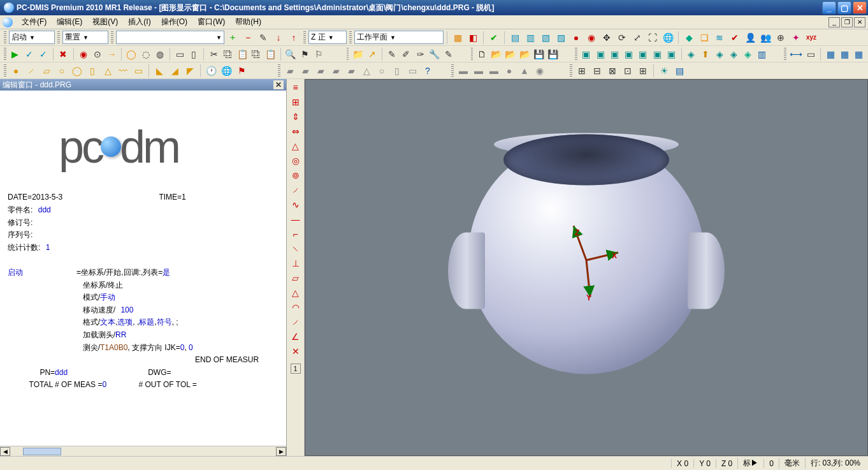  What do you see at coordinates (614, 54) in the screenshot?
I see `box3-icon: ▣` at bounding box center [614, 54].